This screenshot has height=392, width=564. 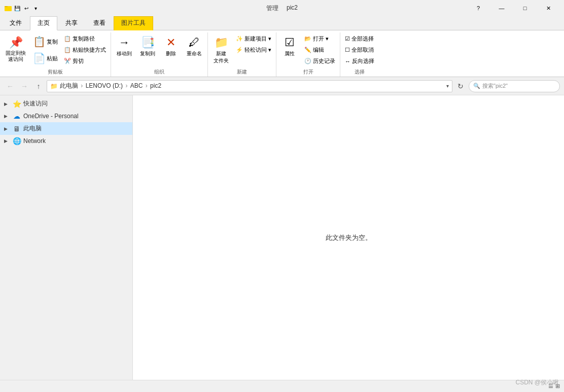 I want to click on ribbon-group-new: 📁 新建文件夹 ✨ 新建项目 ▾ ⚡ 轻松访问 ▾ 新建, so click(x=242, y=55).